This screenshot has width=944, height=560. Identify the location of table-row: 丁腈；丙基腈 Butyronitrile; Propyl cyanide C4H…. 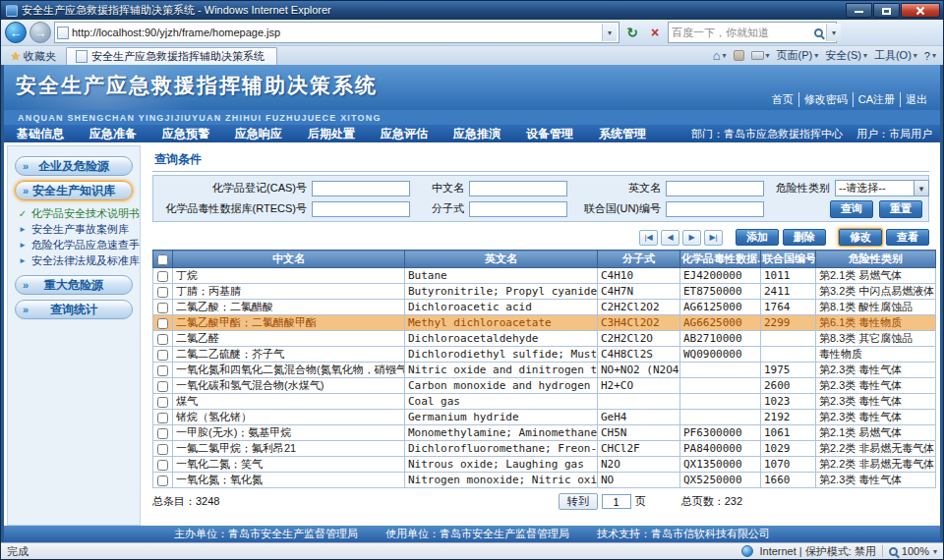
(545, 292).